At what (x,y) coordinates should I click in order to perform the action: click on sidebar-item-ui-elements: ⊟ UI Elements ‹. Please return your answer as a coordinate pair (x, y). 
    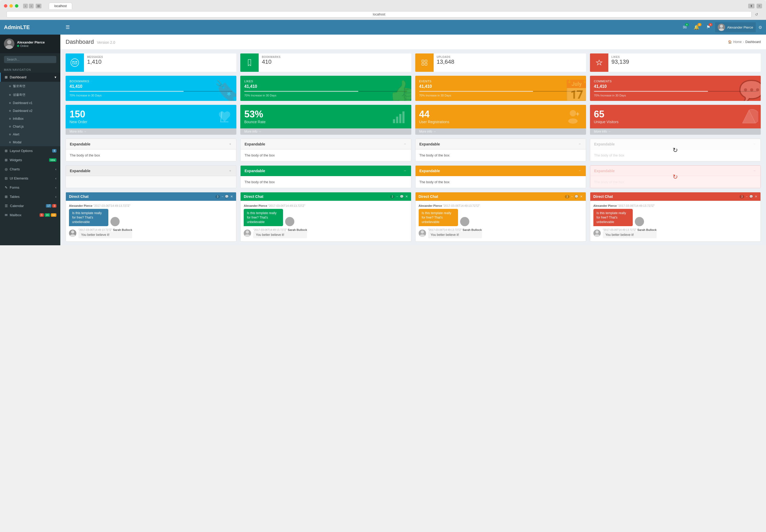
    Looking at the image, I should click on (30, 178).